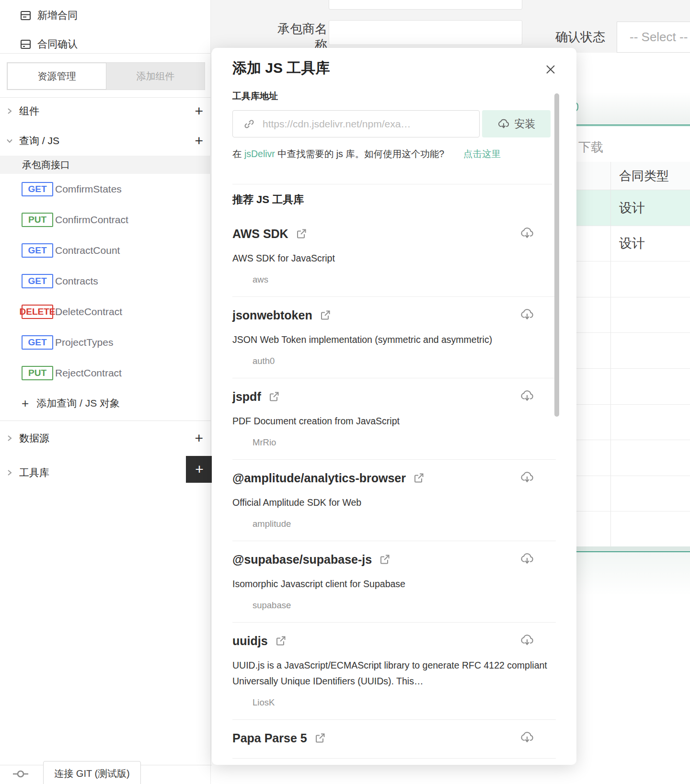 The image size is (690, 784). I want to click on dialog-title: 添加 JS 工具库, so click(281, 68).